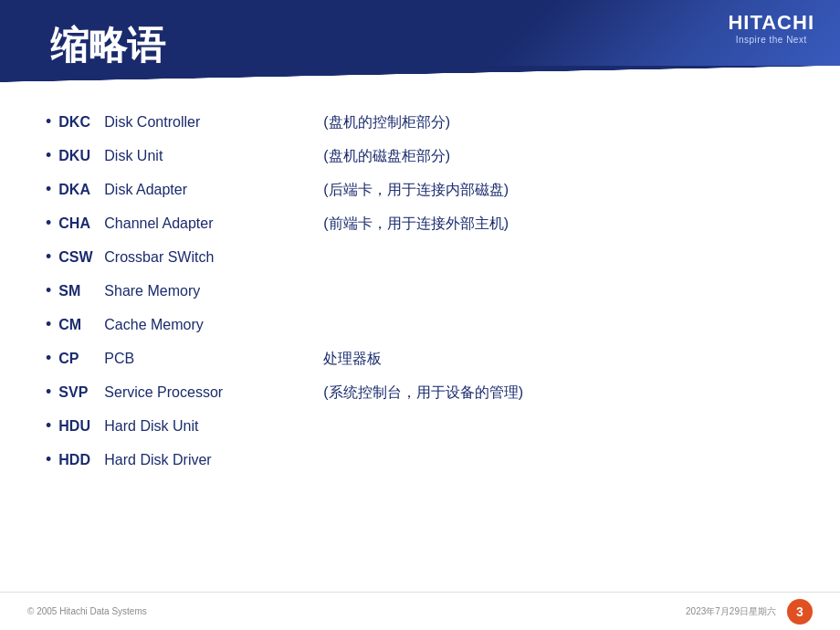  Describe the element at coordinates (205, 426) in the screenshot. I see `abbr-full: Hard Disk Unit` at that location.